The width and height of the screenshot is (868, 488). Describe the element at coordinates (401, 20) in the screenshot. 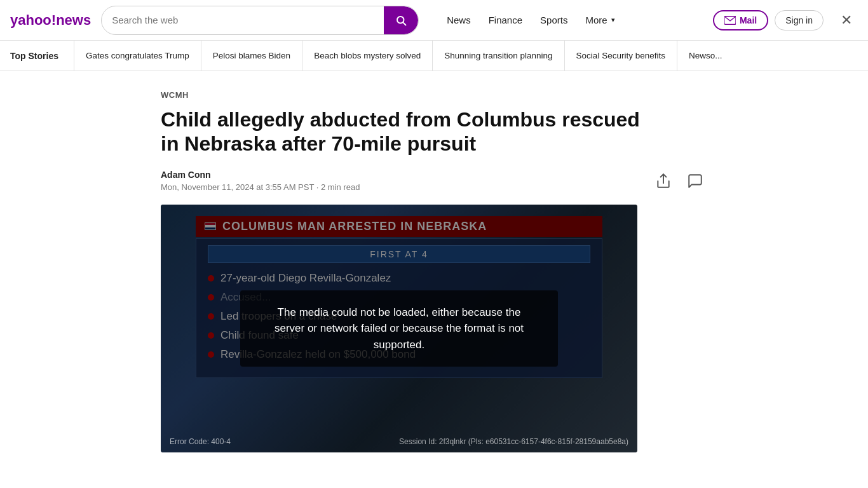

I see `search-button` at that location.